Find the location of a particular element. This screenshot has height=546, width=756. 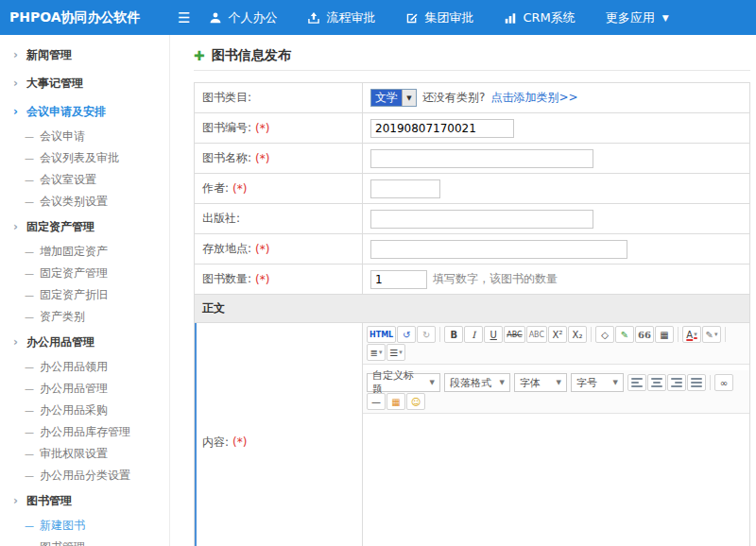

nav-label: 更多应用 is located at coordinates (630, 18).